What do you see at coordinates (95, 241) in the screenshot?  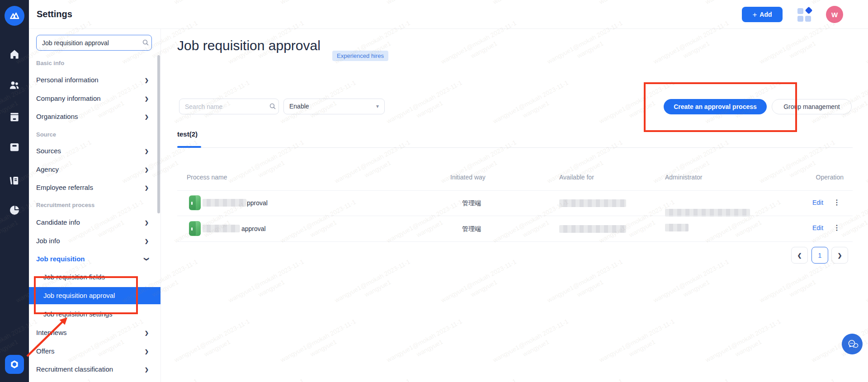 I see `sidebar-item-job-info: Job info ❯` at bounding box center [95, 241].